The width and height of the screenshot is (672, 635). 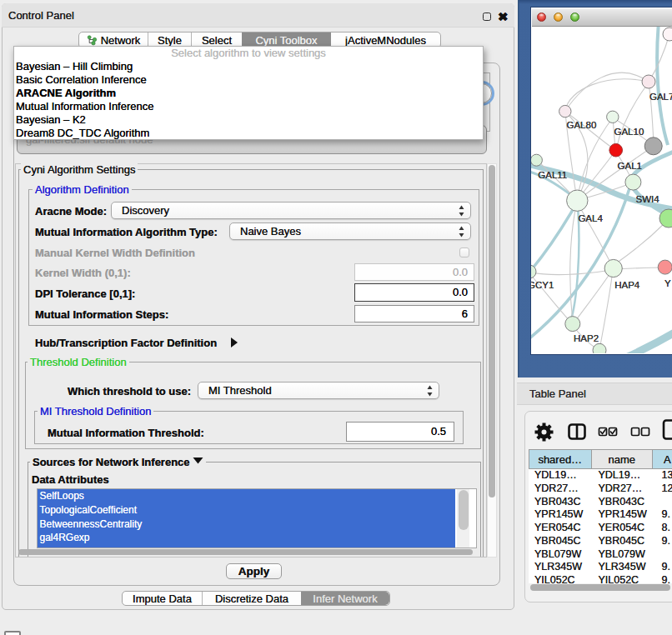 What do you see at coordinates (660, 97) in the screenshot?
I see `svg-text: GAL7` at bounding box center [660, 97].